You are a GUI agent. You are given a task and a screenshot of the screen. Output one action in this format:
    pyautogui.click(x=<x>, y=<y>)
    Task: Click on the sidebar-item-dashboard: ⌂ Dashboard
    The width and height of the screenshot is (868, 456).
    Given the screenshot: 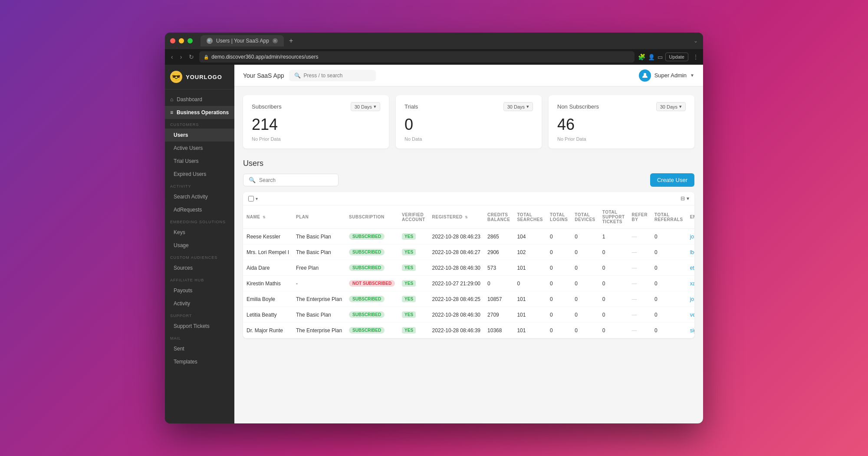 What is the action you would take?
    pyautogui.click(x=200, y=99)
    